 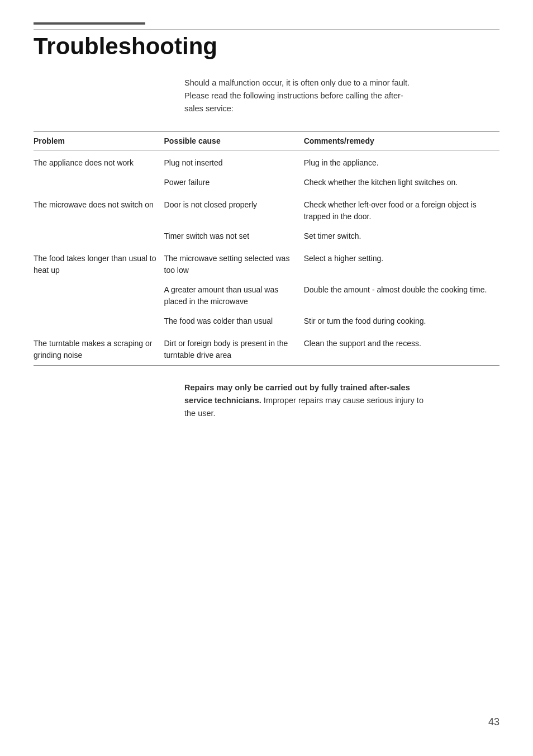 What do you see at coordinates (99, 263) in the screenshot?
I see `cell-problem: The food takes longer than usual to heat…` at bounding box center [99, 263].